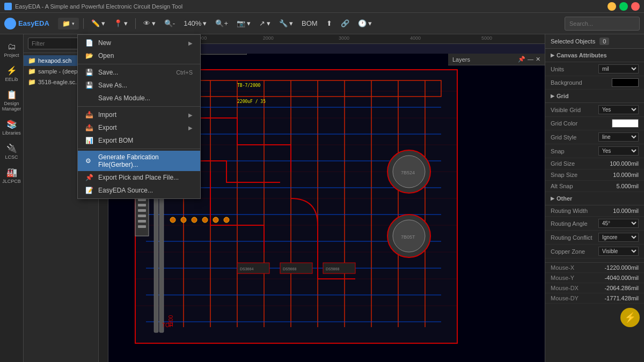  What do you see at coordinates (153, 24) in the screenshot?
I see `chevron-icon-3: ▾` at bounding box center [153, 24].